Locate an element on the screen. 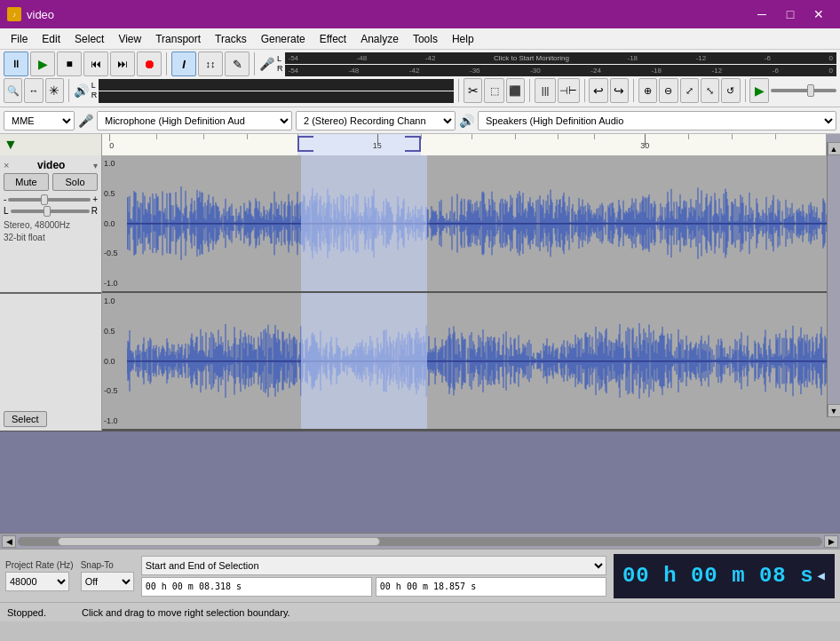  vu-meter: -54-48-42 Click to Start Monitoring -18-… is located at coordinates (561, 64).